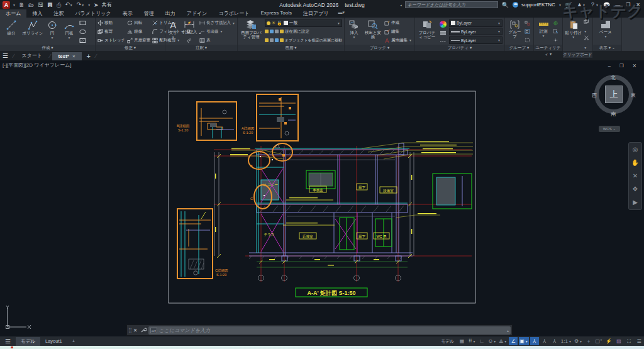 This screenshot has height=349, width=644. I want to click on open-folder-icon: 🗁, so click(31, 5).